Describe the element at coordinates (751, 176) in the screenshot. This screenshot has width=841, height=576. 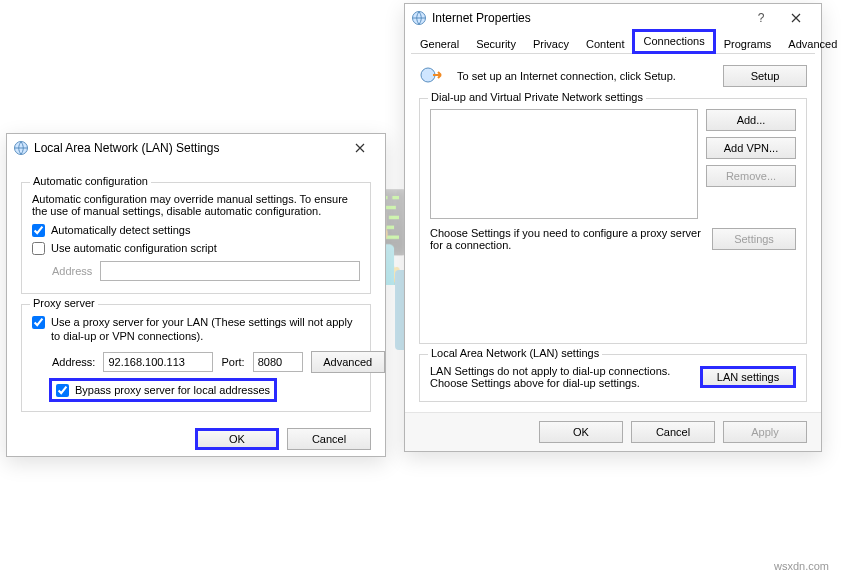
I see `remove-button: Remove...` at that location.